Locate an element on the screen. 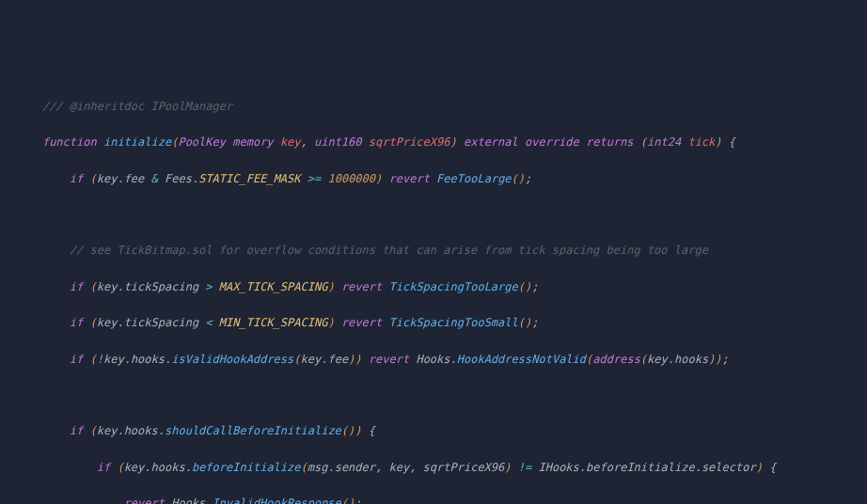  comment: /// @inheritdoc IPoolManager is located at coordinates (137, 106).